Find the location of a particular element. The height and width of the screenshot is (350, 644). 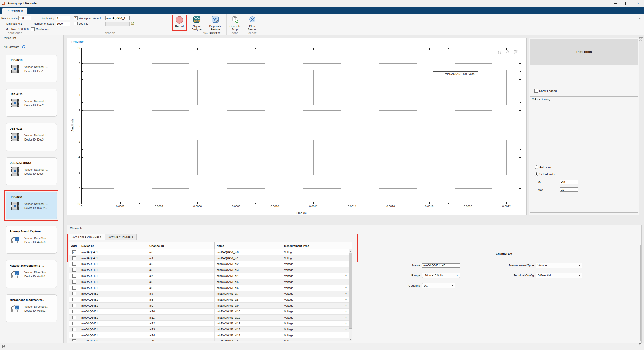

channel-range-select: -10 to +10 Volts ▼ is located at coordinates (441, 275).